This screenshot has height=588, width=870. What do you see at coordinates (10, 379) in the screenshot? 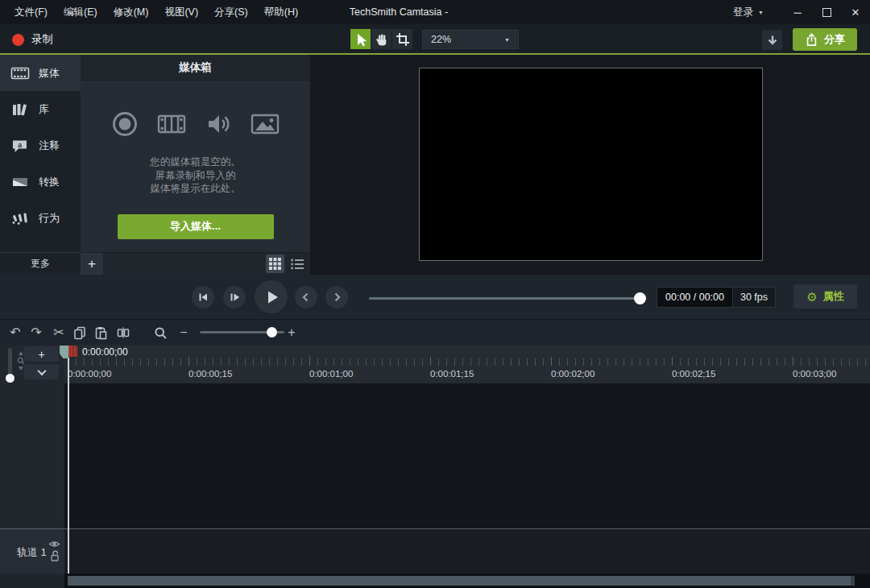
I see `track-height-slider-handle` at bounding box center [10, 379].